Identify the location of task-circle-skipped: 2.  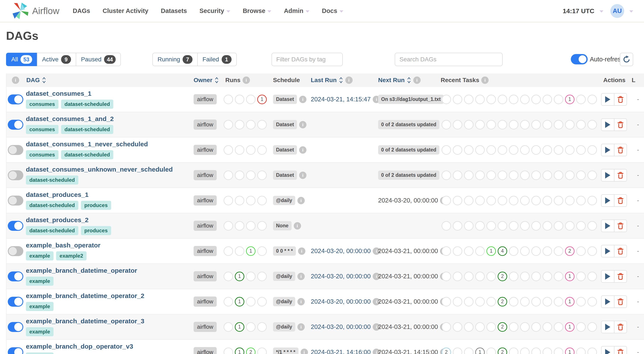
(570, 251).